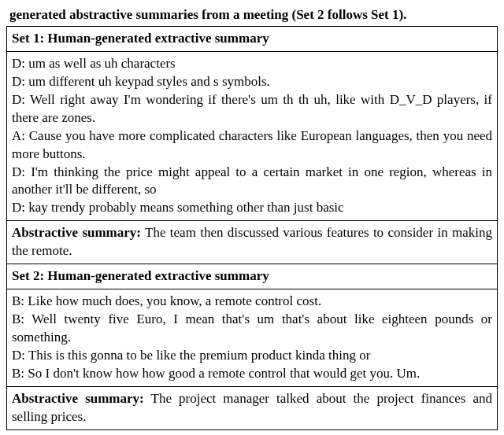 Image resolution: width=504 pixels, height=435 pixels. I want to click on utterance: B: Like how much does, you know, a remot…, so click(252, 302).